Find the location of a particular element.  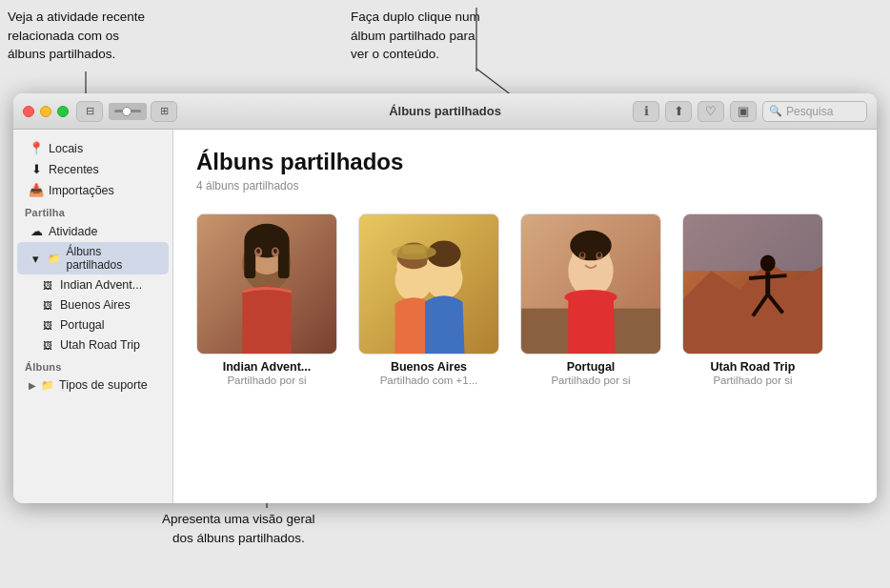

album-item-buenos: Buenos Aires Partilhado com +1... is located at coordinates (429, 299).